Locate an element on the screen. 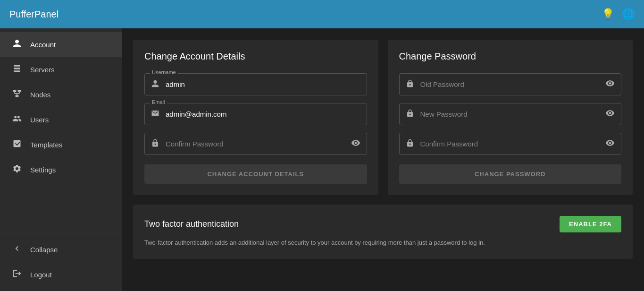 The image size is (644, 291). sidebar-item-nodes: Nodes is located at coordinates (61, 94).